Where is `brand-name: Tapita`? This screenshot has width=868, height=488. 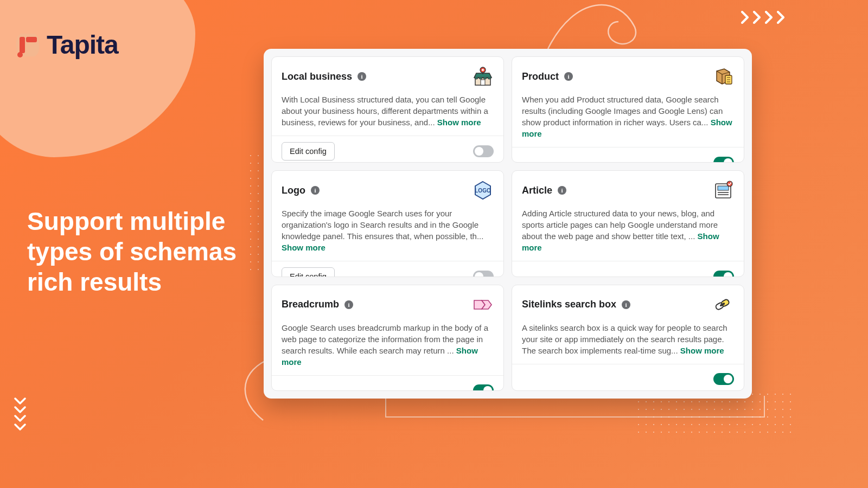
brand-name: Tapita is located at coordinates (82, 44).